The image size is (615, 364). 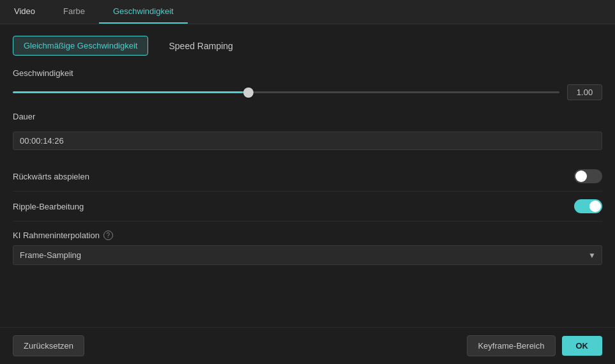 I want to click on speed-section: Geschwindigkeit 1.00, so click(x=308, y=90).